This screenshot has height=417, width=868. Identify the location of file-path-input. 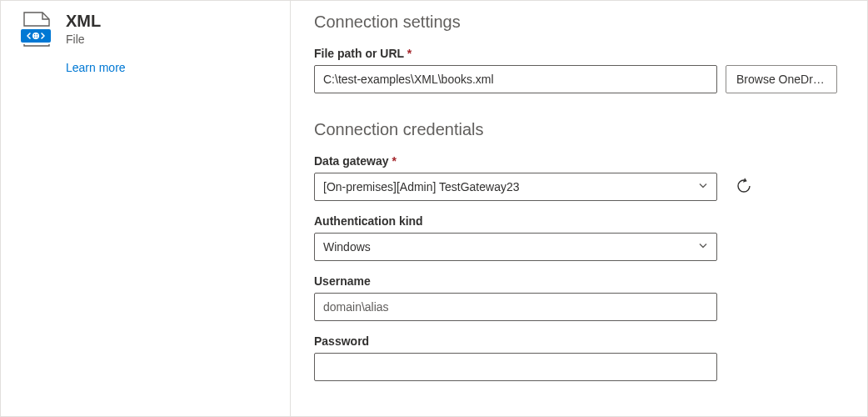
(516, 79).